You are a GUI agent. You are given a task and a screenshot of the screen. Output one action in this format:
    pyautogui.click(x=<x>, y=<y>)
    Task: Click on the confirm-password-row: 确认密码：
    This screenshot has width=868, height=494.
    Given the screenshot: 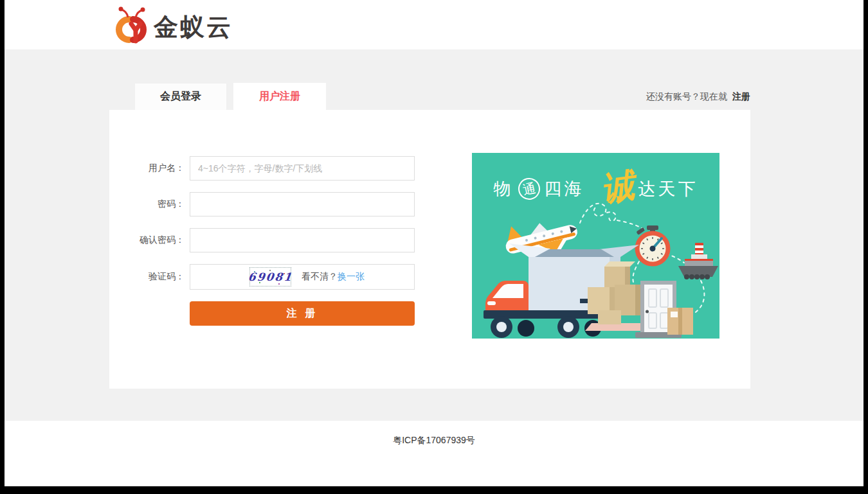 What is the action you would take?
    pyautogui.click(x=270, y=240)
    